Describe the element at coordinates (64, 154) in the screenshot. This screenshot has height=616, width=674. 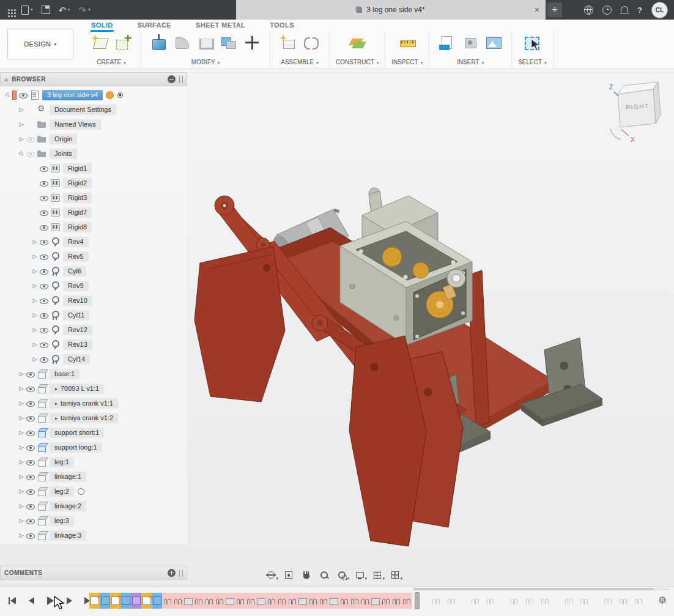
I see `tree-item-label: Joints` at that location.